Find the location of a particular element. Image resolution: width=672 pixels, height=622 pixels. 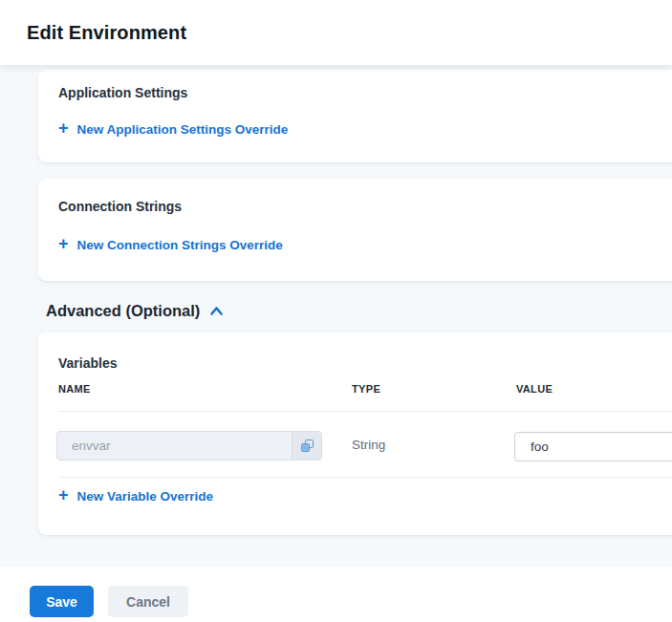

save-button: Save is located at coordinates (61, 602).